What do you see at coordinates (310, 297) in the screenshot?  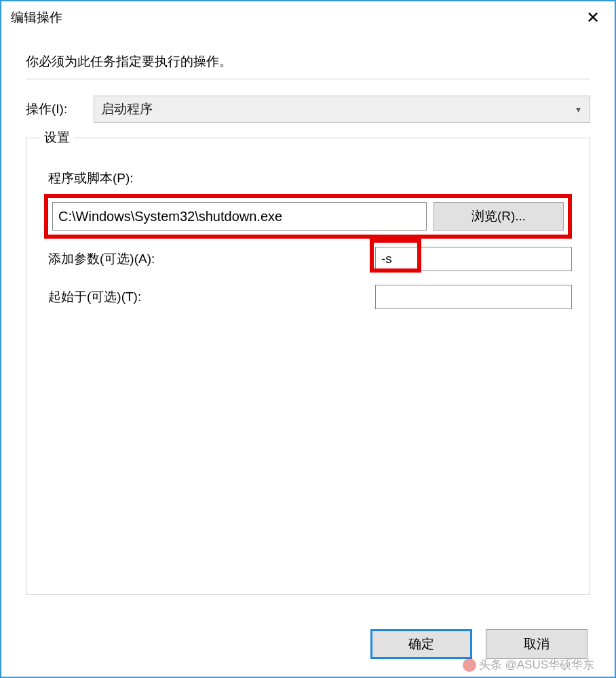 I see `startin-row: 起始于(可选)(T):` at bounding box center [310, 297].